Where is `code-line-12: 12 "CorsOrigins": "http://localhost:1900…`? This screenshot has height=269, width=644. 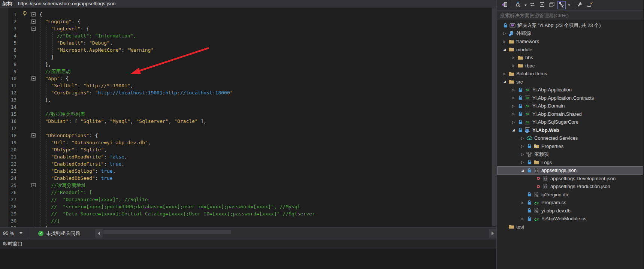 code-line-12: 12 "CorsOrigins": "http://localhost:1900… is located at coordinates (248, 93).